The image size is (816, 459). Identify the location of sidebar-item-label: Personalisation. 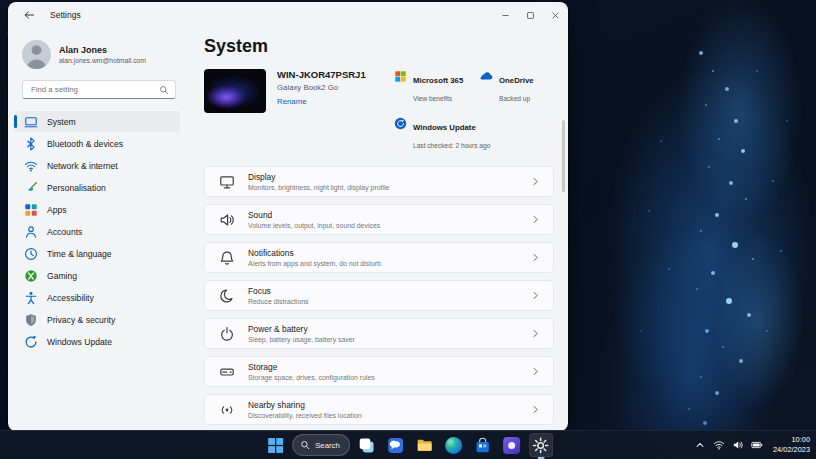
(76, 188).